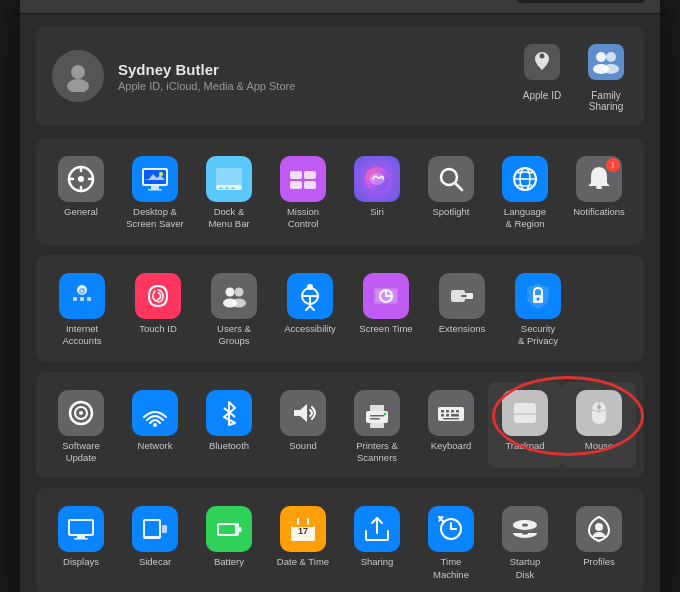 This screenshot has height=592, width=680. I want to click on battery-item: Battery, so click(229, 542).